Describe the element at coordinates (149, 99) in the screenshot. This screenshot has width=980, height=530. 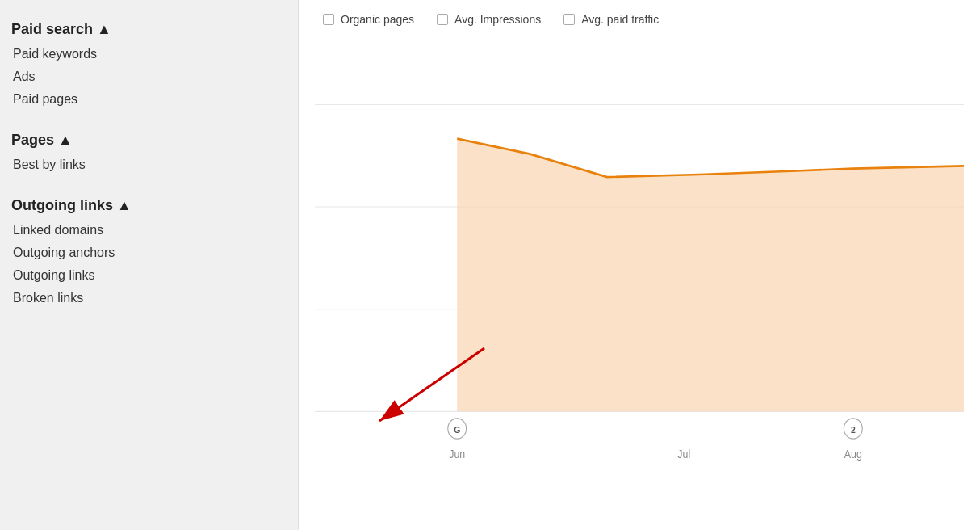
I see `sidebar-item-paid-pages: Paid pages` at that location.